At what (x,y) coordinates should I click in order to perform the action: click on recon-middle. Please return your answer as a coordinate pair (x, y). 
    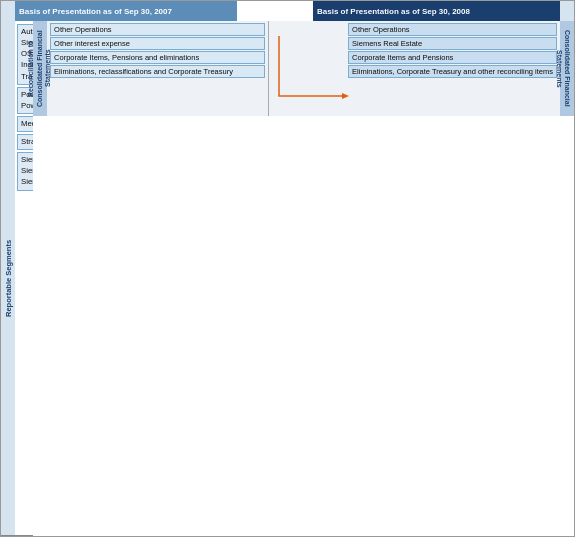
    Looking at the image, I should click on (307, 68).